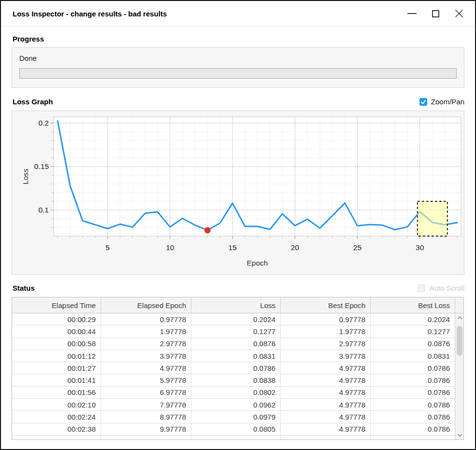 Image resolution: width=476 pixels, height=450 pixels. What do you see at coordinates (238, 344) in the screenshot?
I see `table-row: 00:00:582.977780.08762.977780.0876` at bounding box center [238, 344].